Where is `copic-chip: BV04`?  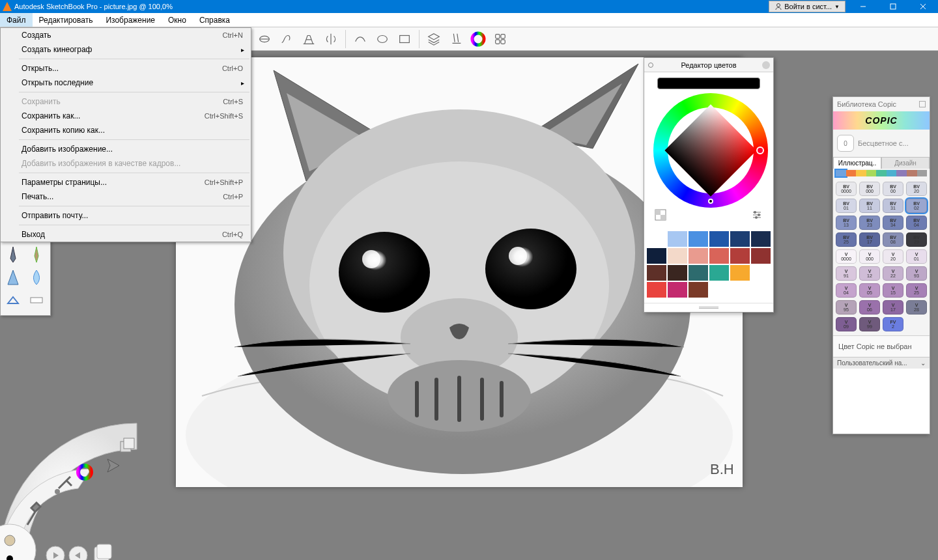
copic-chip: BV04 is located at coordinates (917, 223).